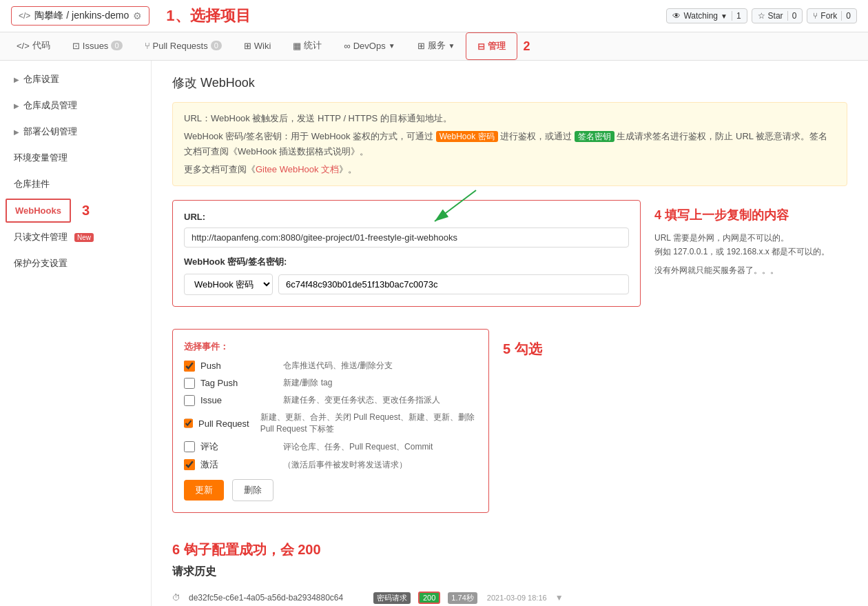 This screenshot has height=606, width=868. Describe the element at coordinates (437, 46) in the screenshot. I see `tab-services-label: 服务` at that location.